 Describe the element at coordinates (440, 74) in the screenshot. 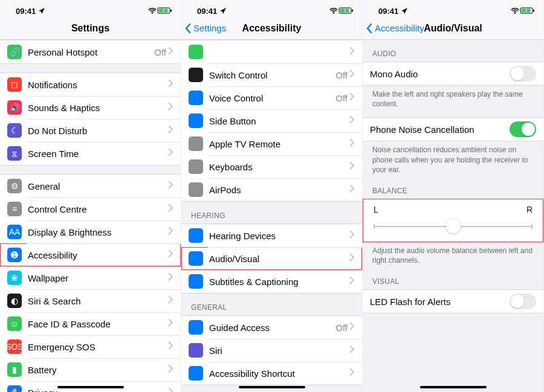

I see `mono-audio-label: Mono Audio` at that location.